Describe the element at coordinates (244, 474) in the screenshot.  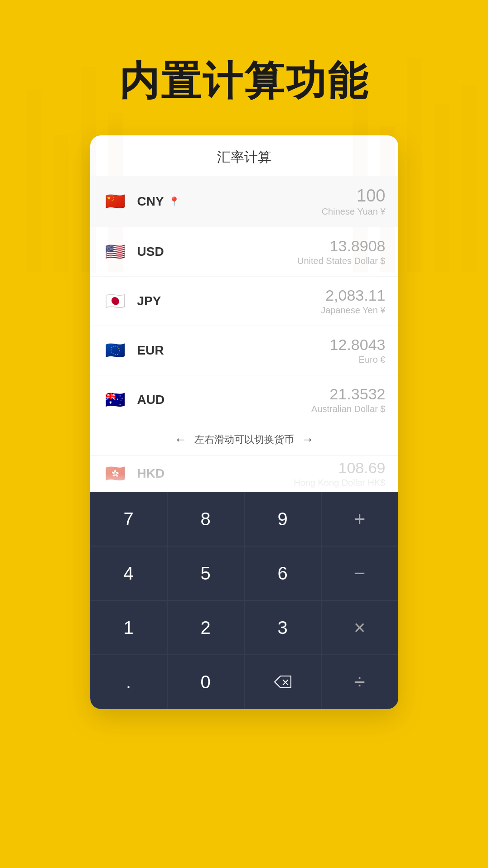
I see `currency-row-hkd: 🇭🇰 HKD 108.69 Hong Kong Dollar HK$` at that location.